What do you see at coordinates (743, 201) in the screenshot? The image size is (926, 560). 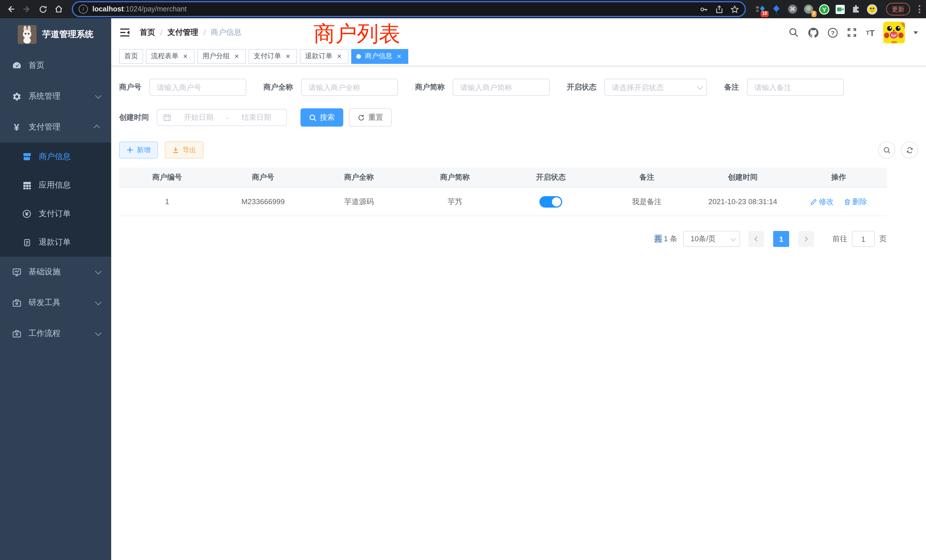 I see `cell-create-time: 2021-10-23 08:31:14` at bounding box center [743, 201].